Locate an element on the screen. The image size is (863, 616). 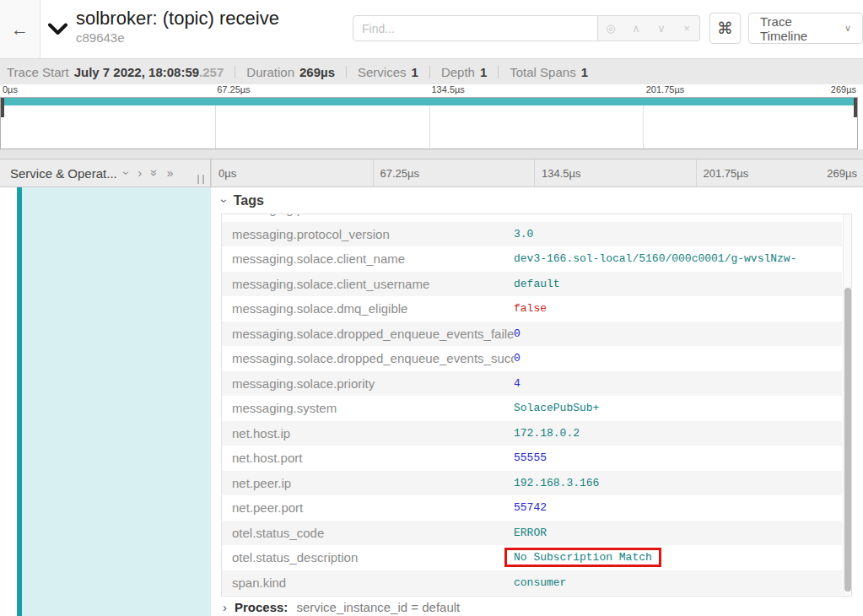
minimap-tick: 134.5µs is located at coordinates (449, 89).